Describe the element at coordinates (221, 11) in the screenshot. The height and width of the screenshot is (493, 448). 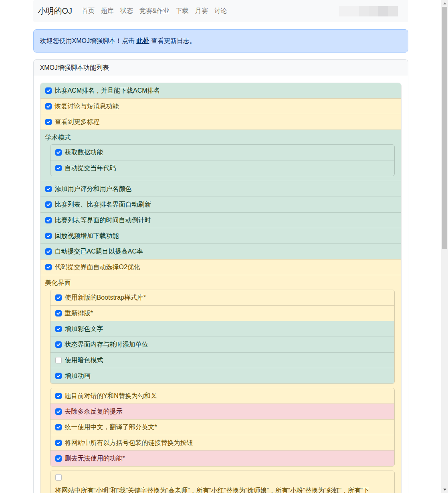
I see `nav-link-6: 讨论` at that location.